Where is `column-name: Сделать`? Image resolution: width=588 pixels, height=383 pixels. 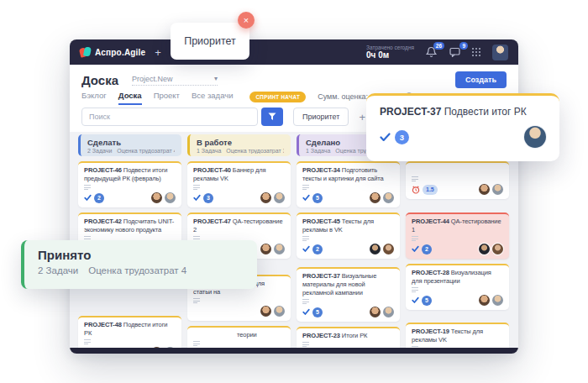
column-name: Сделать is located at coordinates (131, 143).